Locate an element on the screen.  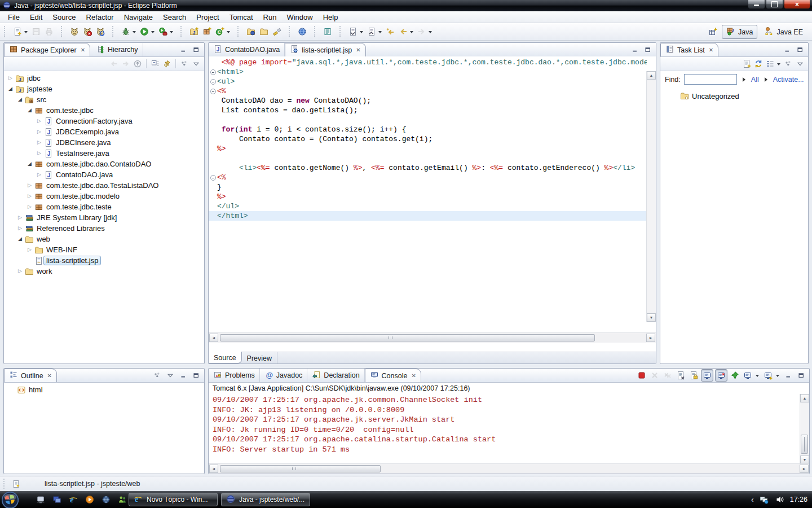
editor-vertical-scrollbar: ▲ ▼ is located at coordinates (651, 196).